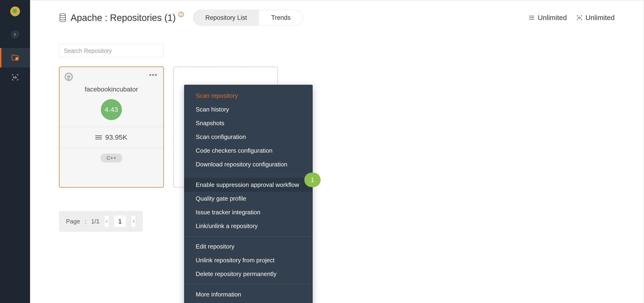 Image resolution: width=644 pixels, height=303 pixels. Describe the element at coordinates (69, 77) in the screenshot. I see `github-icon` at that location.